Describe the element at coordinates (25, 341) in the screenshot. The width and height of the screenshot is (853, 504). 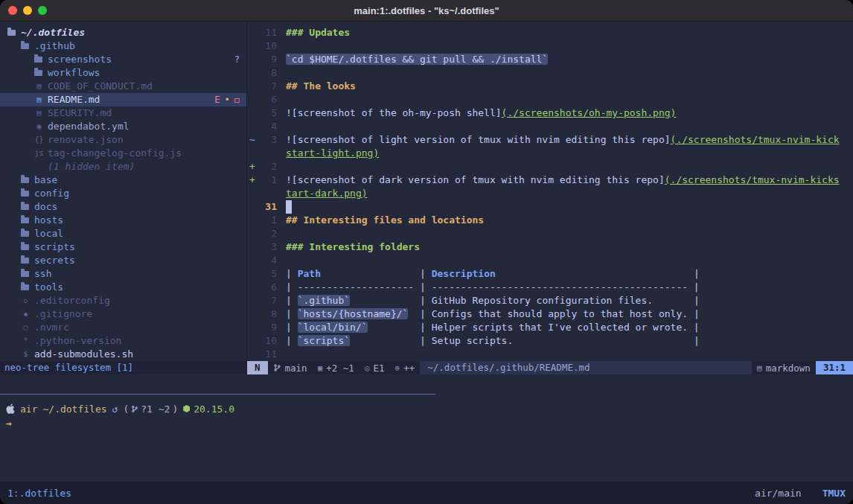
I see `py-file-icon: *` at that location.